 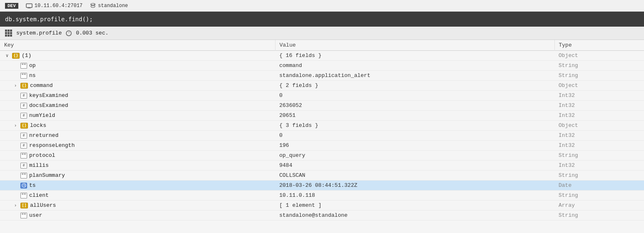 I want to click on key-text: nreturned, so click(x=44, y=136).